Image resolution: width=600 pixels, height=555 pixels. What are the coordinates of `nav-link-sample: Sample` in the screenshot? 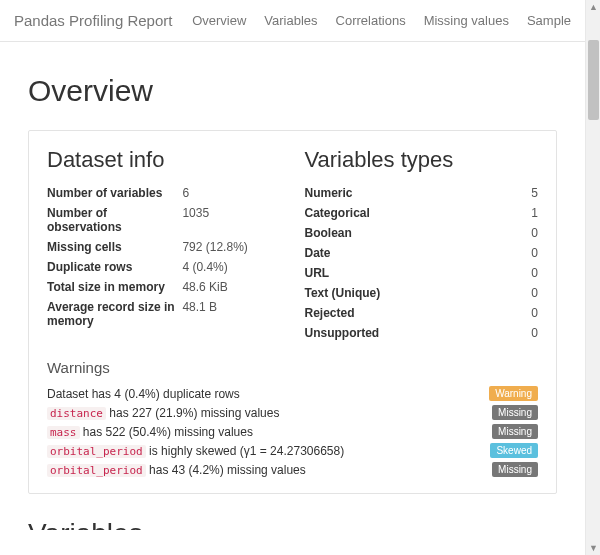 It's located at (549, 20).